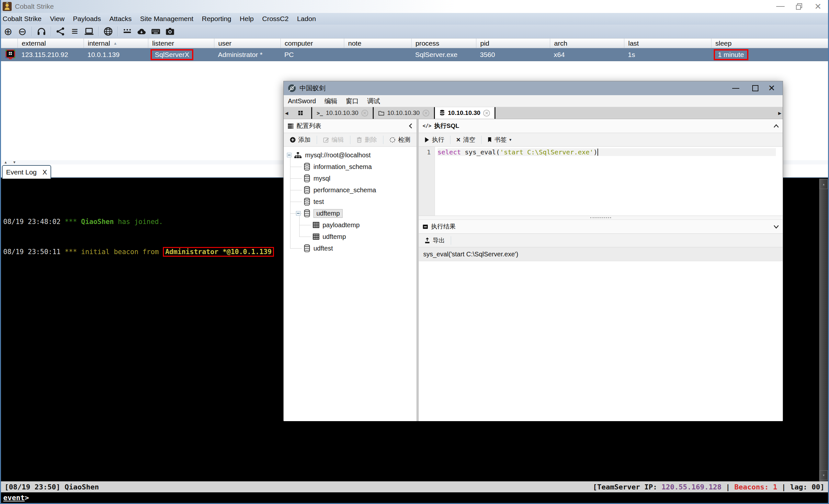  I want to click on beacon-table-row: 123.115.210.92 10.0.1.139 SqlServerX Adm…, so click(414, 54).